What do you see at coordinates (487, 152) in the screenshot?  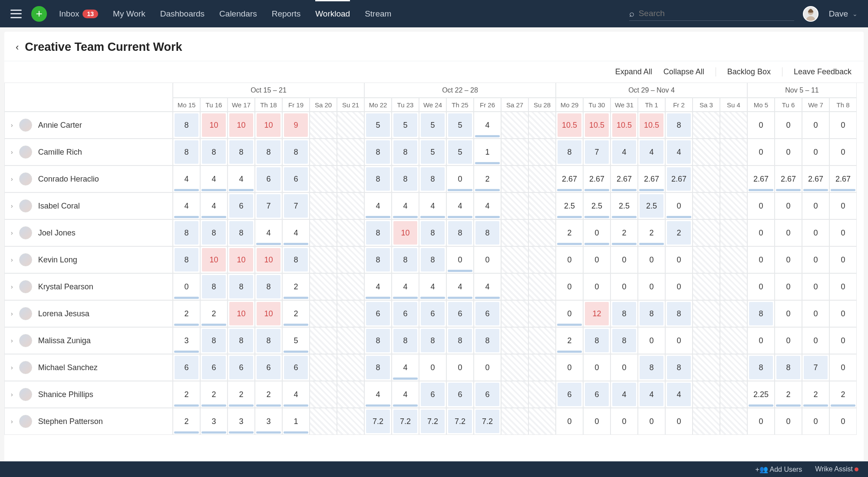 I see `workload-cell: 1` at bounding box center [487, 152].